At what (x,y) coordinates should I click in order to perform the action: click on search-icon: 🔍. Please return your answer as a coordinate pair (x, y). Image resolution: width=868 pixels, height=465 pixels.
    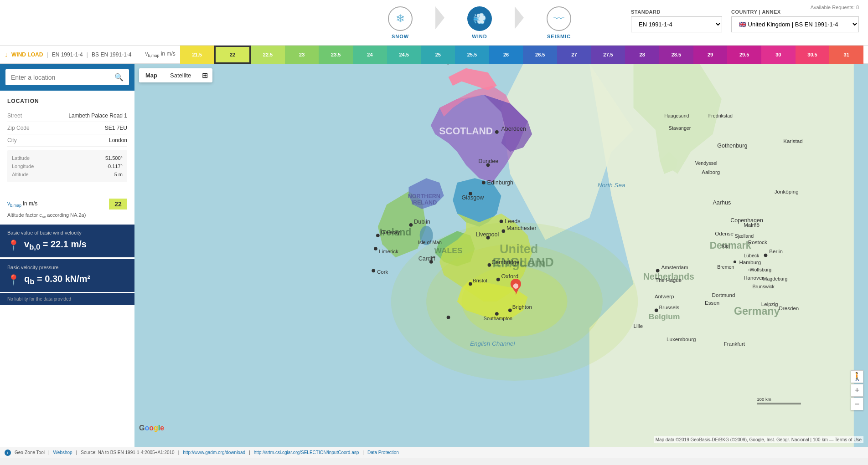
    Looking at the image, I should click on (119, 77).